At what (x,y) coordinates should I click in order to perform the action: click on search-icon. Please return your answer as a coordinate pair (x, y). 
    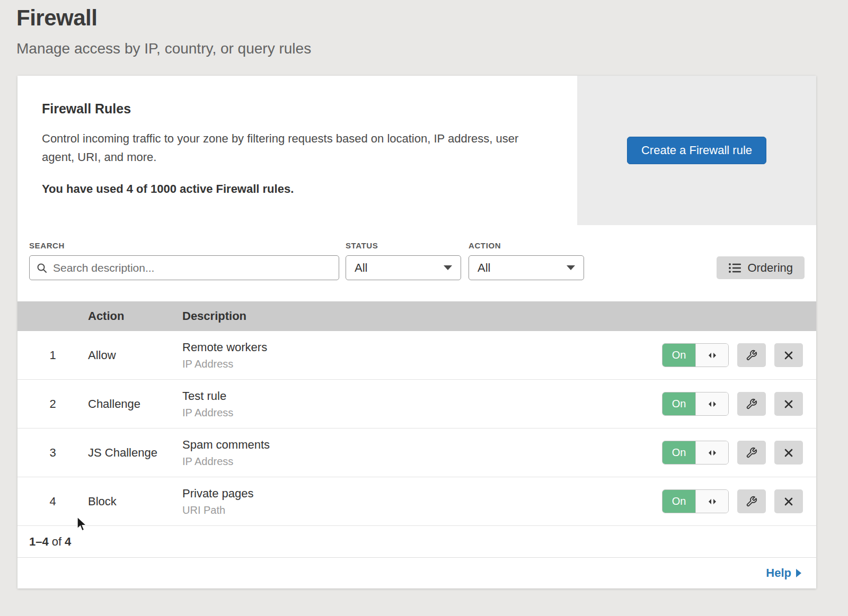
    Looking at the image, I should click on (42, 268).